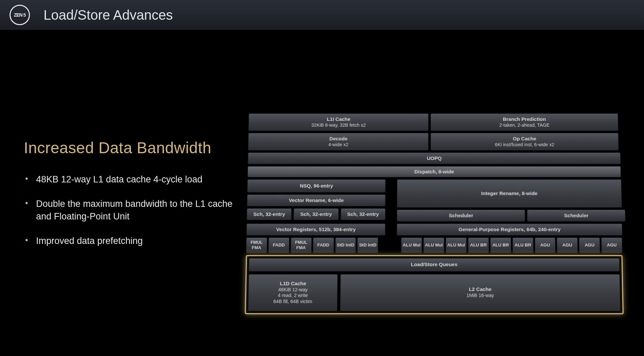 The width and height of the screenshot is (644, 356). Describe the element at coordinates (338, 142) in the screenshot. I see `block-decode: Decode 4-wide x2` at that location.